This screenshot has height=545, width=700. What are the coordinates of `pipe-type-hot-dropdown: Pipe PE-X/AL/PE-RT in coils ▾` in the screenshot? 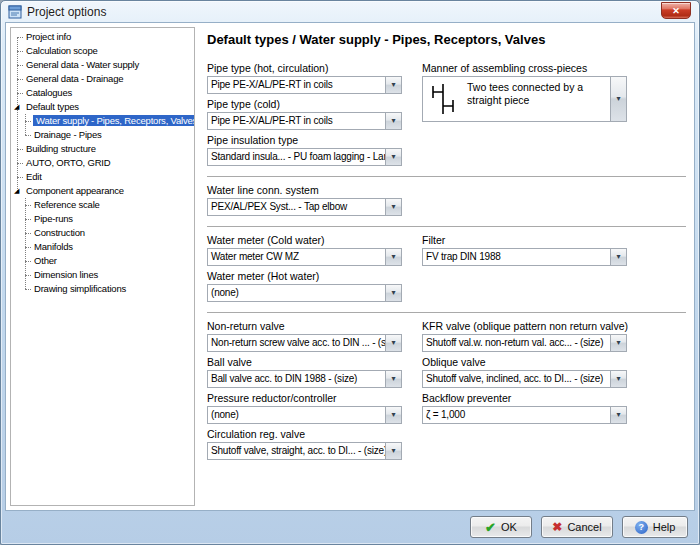 It's located at (304, 85).